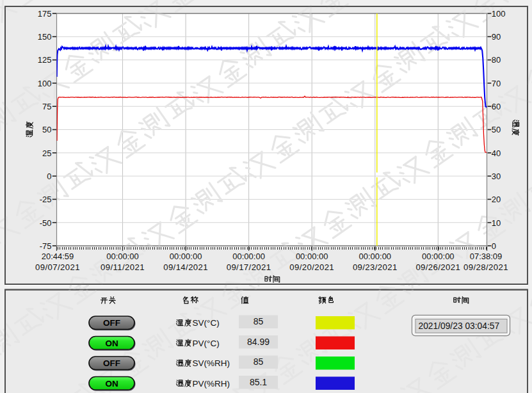 Image resolution: width=532 pixels, height=393 pixels. What do you see at coordinates (206, 323) in the screenshot?
I see `svg-text: SV(°C)` at bounding box center [206, 323].